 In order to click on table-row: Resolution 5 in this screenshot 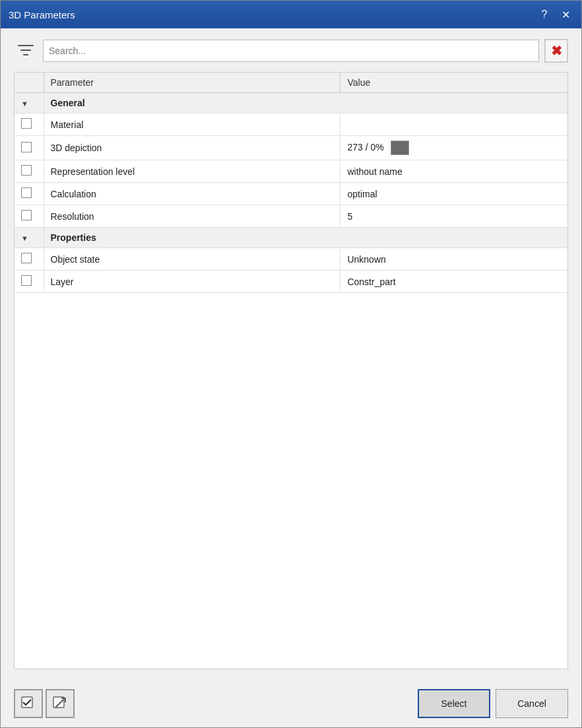, I will do `click(291, 216)`.